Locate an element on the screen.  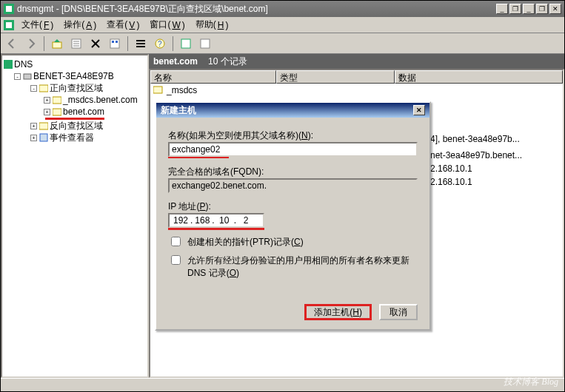
refresh-button is located at coordinates (115, 44).